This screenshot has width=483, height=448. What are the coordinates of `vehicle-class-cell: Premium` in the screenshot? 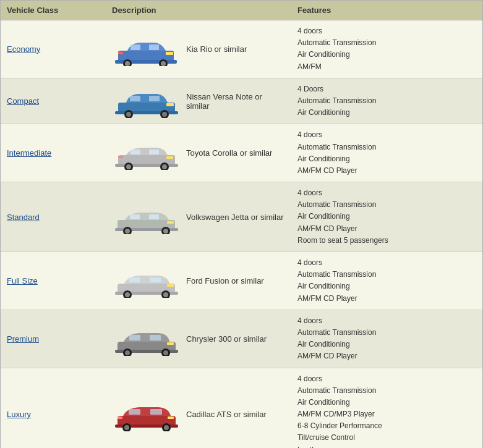 It's located at (53, 339).